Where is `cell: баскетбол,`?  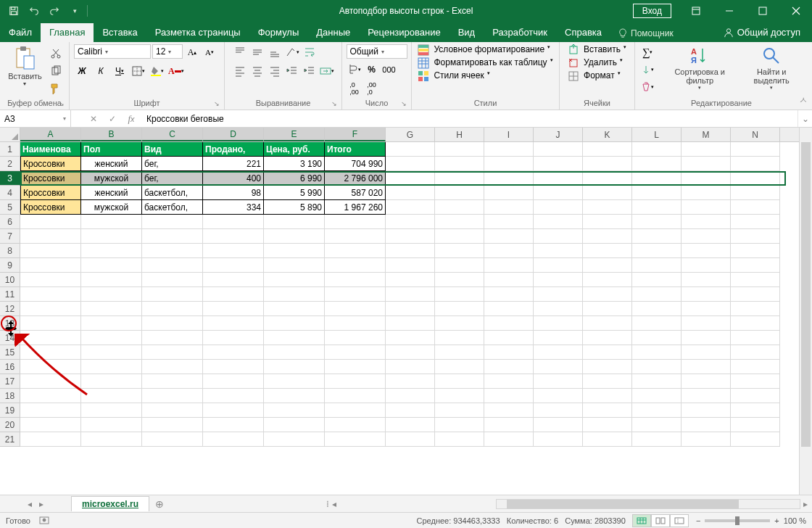
cell: баскетбол, is located at coordinates (173, 193).